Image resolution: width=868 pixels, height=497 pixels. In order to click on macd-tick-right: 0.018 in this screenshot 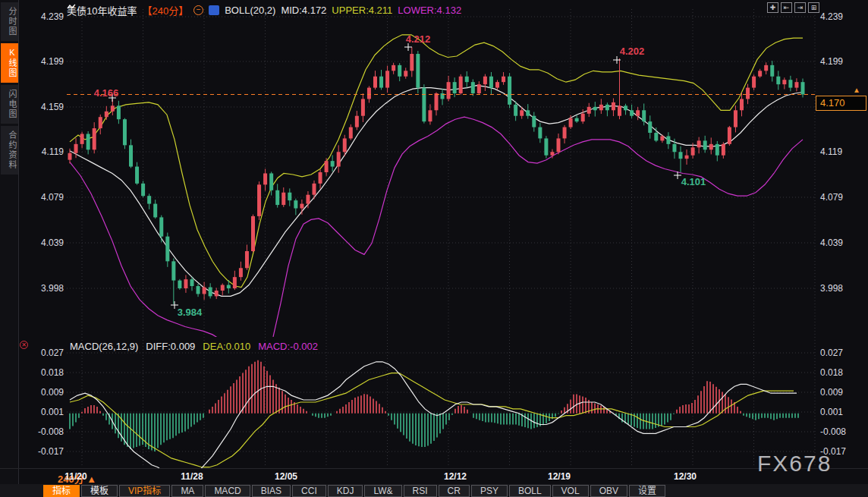, I will do `click(832, 373)`.